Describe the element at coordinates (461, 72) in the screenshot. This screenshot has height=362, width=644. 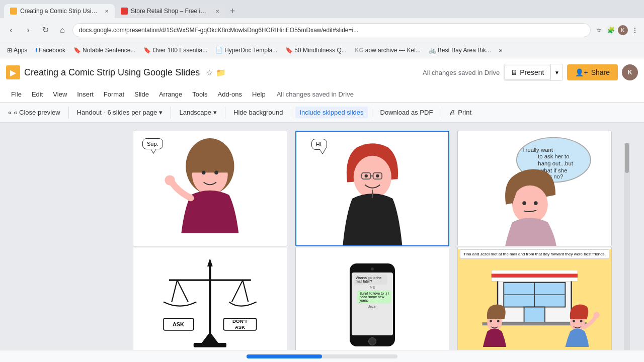
I see `autosave-status: All changes saved in Drive` at that location.